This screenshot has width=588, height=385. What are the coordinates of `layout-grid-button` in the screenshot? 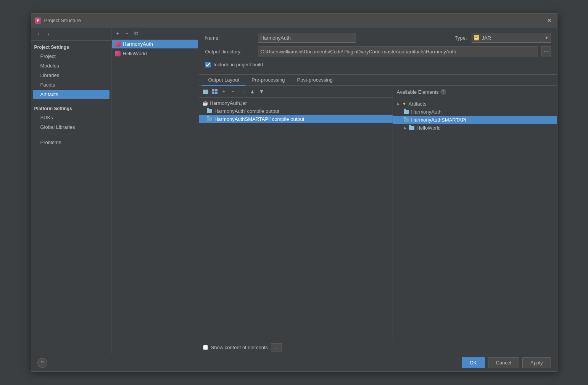 It's located at (215, 91).